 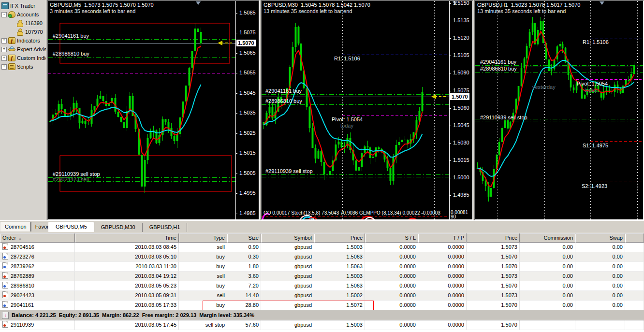 What do you see at coordinates (322, 296) in the screenshot?
I see `table-row: 290244232010.03.05 09:31sell14.40gbpusd1…` at bounding box center [322, 296].